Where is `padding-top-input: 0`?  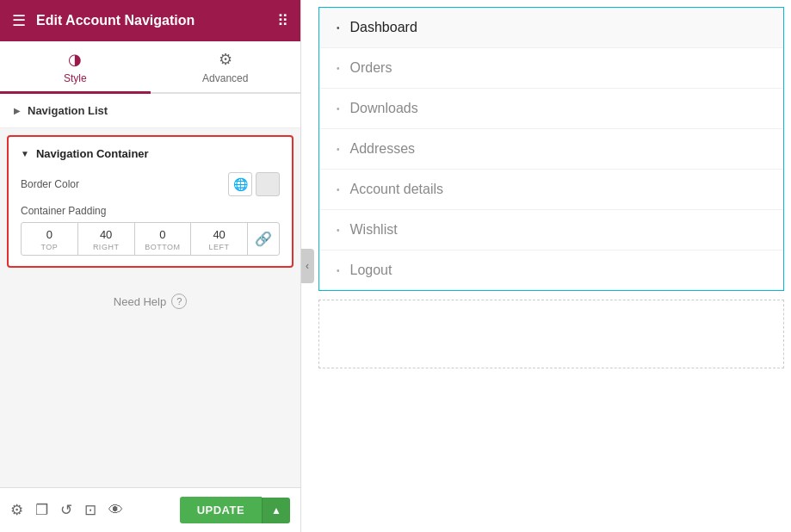 padding-top-input: 0 is located at coordinates (50, 234).